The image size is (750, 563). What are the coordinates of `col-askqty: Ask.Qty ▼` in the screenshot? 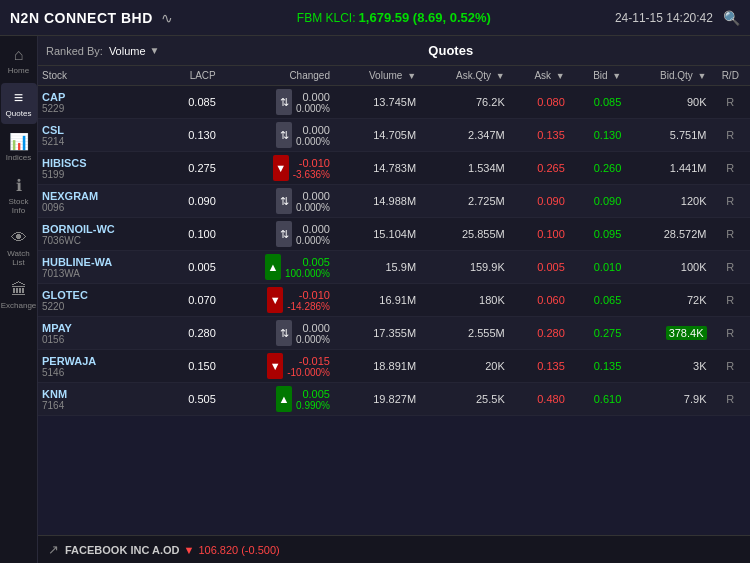 It's located at (464, 76).